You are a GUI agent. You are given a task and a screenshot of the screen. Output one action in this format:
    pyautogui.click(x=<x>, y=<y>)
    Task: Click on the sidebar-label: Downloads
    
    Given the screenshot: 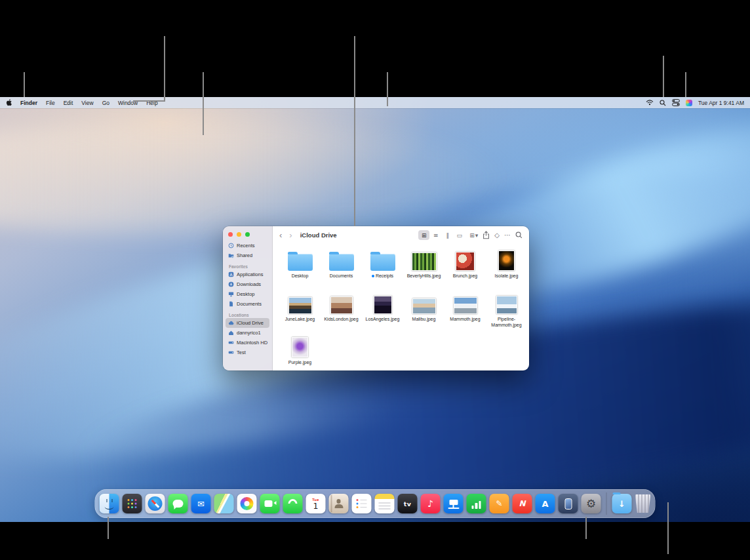 What is the action you would take?
    pyautogui.click(x=249, y=285)
    